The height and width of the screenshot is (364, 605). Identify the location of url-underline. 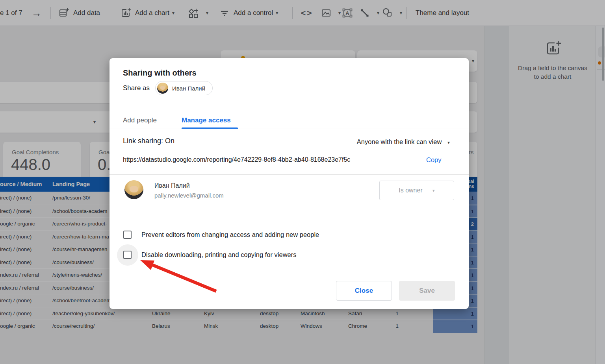
(270, 169).